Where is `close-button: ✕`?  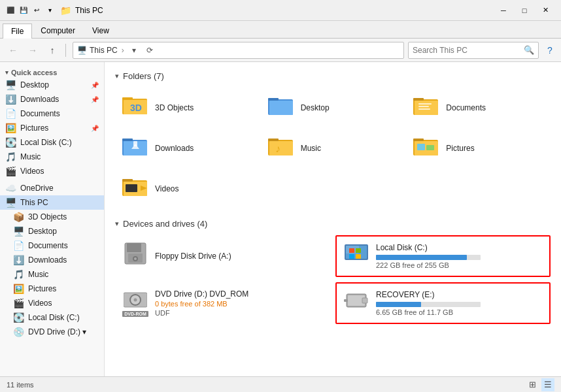 close-button: ✕ is located at coordinates (545, 10).